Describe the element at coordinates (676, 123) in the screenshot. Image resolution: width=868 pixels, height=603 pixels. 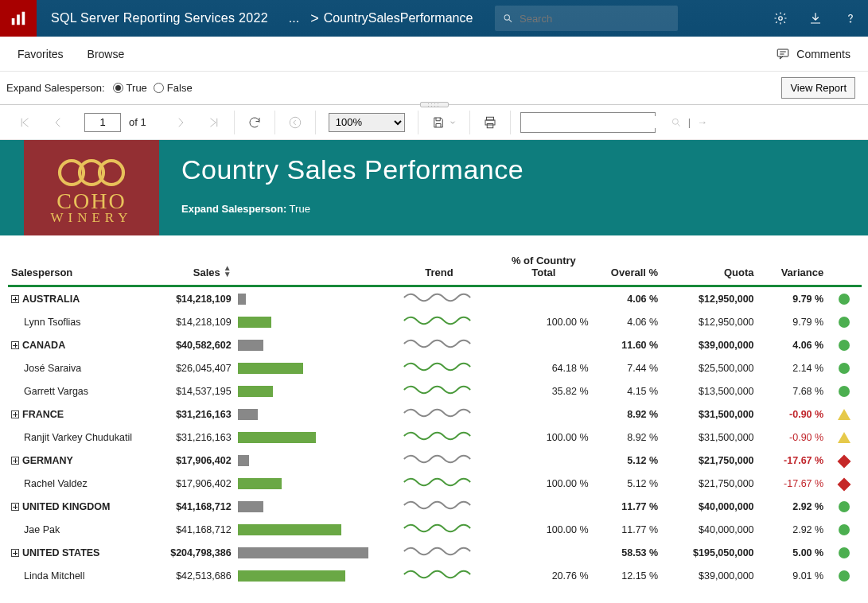
I see `find-search-icon` at that location.